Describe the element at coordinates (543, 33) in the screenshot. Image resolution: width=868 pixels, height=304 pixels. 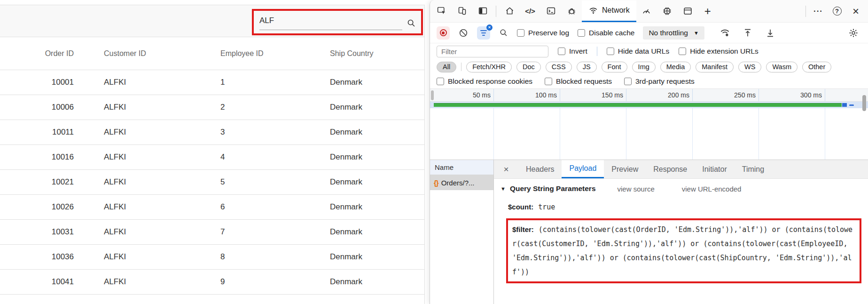
I see `preserve-log-checkbox: Preserve log` at that location.